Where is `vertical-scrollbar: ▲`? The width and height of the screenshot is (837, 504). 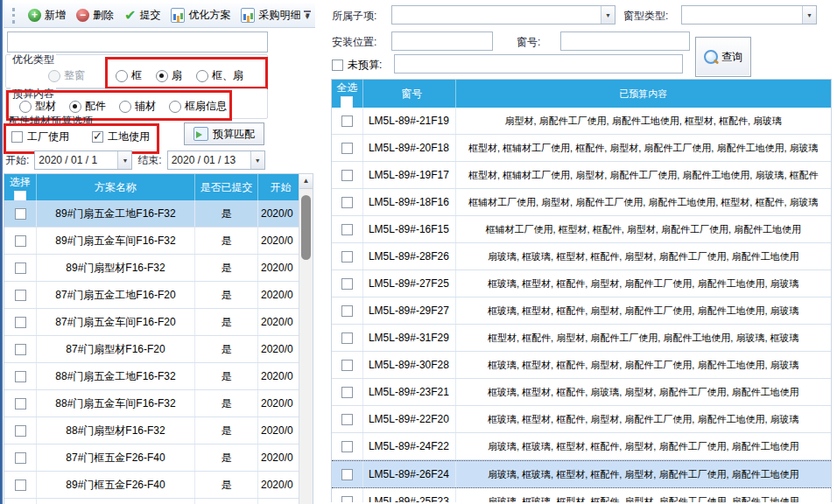 vertical-scrollbar: ▲ is located at coordinates (306, 340).